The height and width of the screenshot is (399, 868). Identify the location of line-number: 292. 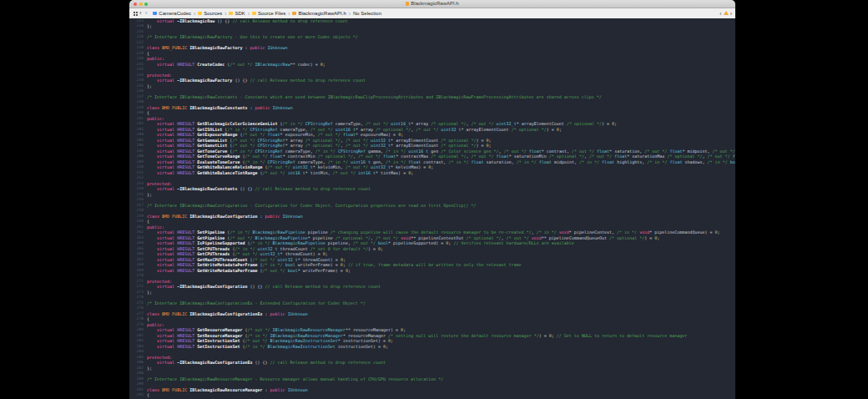
(139, 396).